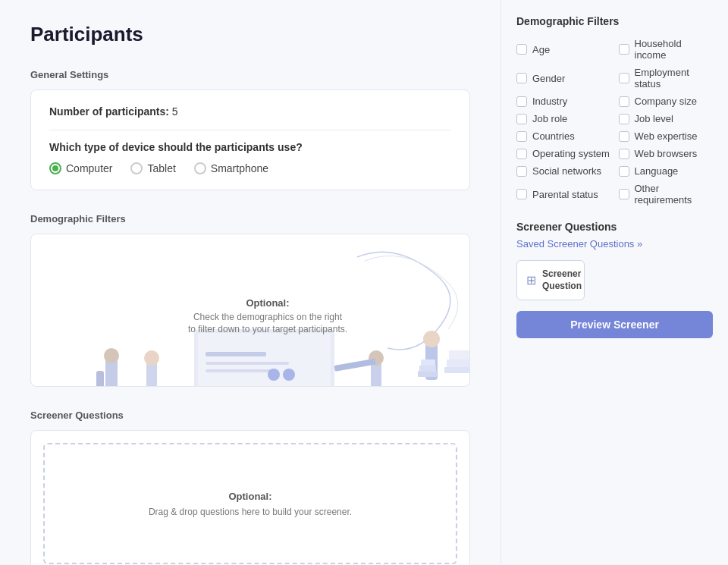 The image size is (728, 565). I want to click on filter-label: Employment status, so click(674, 78).